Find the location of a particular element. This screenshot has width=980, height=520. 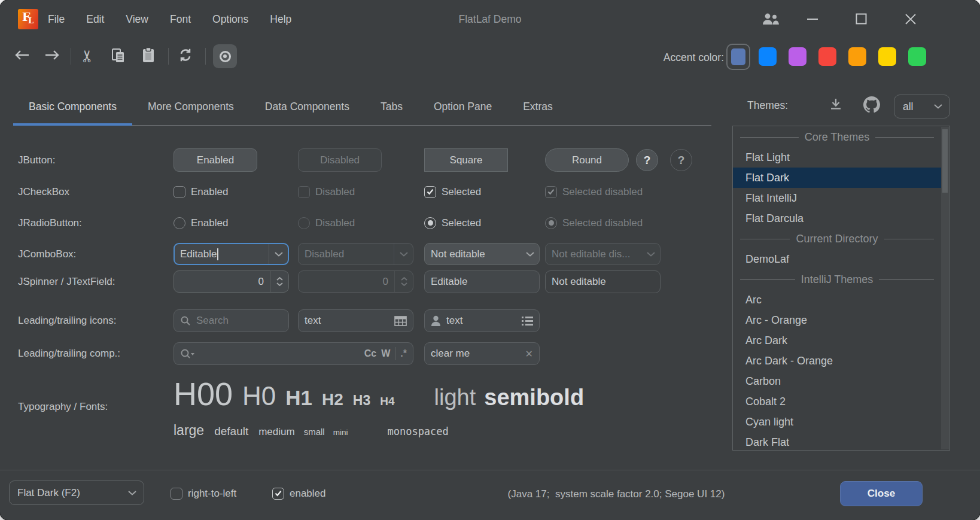

accent-swatch-color is located at coordinates (738, 57).